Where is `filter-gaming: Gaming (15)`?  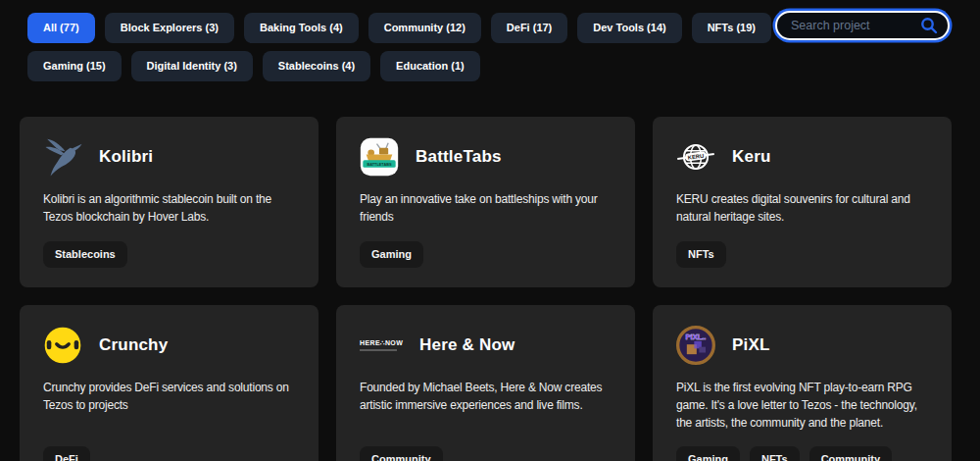
filter-gaming: Gaming (15) is located at coordinates (74, 67).